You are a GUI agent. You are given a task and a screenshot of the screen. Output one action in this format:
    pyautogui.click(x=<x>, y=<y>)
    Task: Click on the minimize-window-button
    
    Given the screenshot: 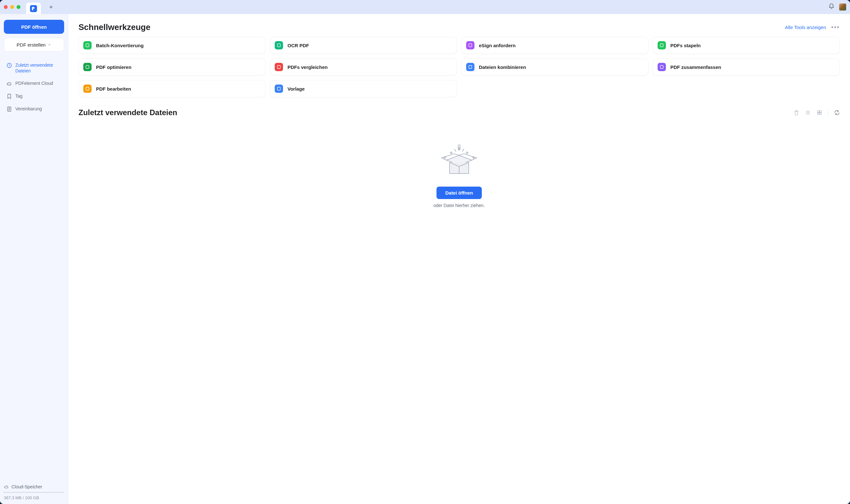 What is the action you would take?
    pyautogui.click(x=12, y=7)
    